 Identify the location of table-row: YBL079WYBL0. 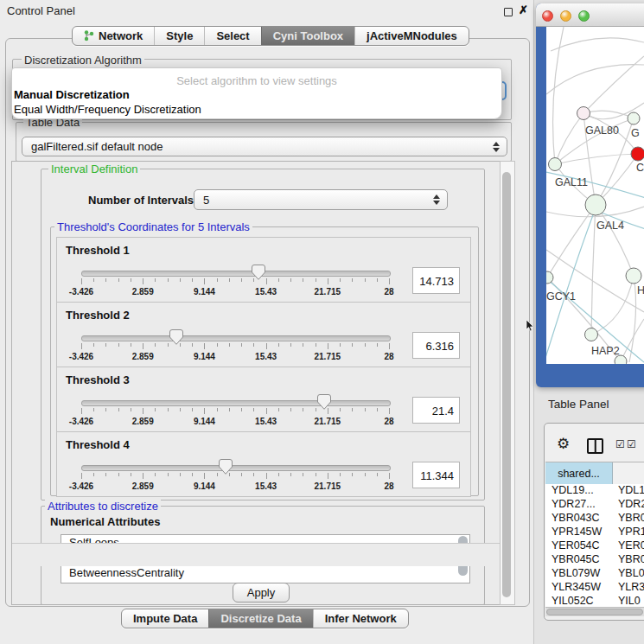
(595, 574).